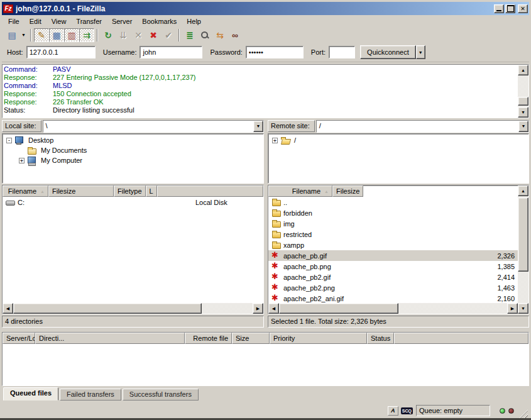  Describe the element at coordinates (510, 9) in the screenshot. I see `maximize-button` at that location.